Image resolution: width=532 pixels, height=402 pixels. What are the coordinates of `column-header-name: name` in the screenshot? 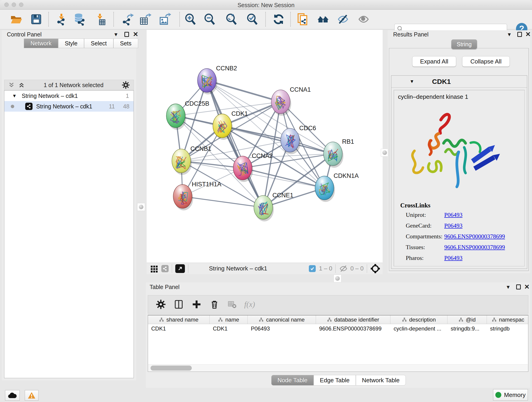 It's located at (229, 319).